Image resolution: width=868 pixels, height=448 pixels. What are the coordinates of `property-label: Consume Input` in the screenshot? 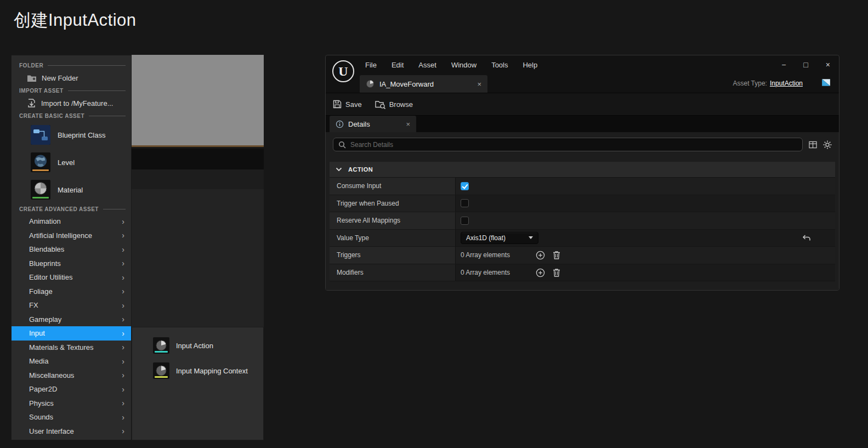 It's located at (359, 186).